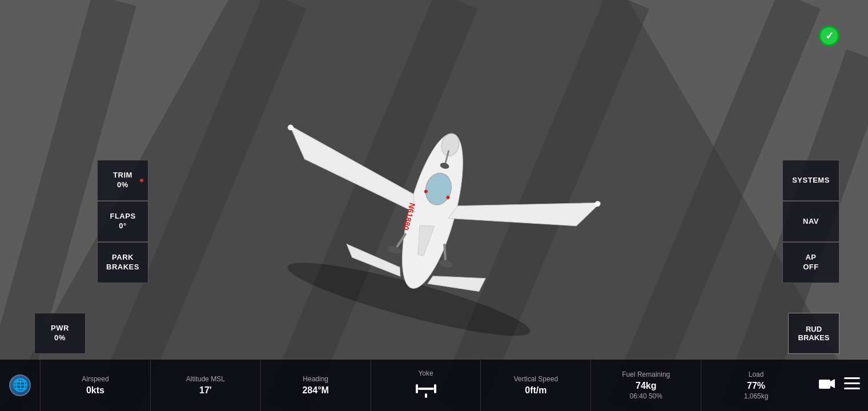  Describe the element at coordinates (811, 180) in the screenshot. I see `systems-button: SYSTEMS` at that location.